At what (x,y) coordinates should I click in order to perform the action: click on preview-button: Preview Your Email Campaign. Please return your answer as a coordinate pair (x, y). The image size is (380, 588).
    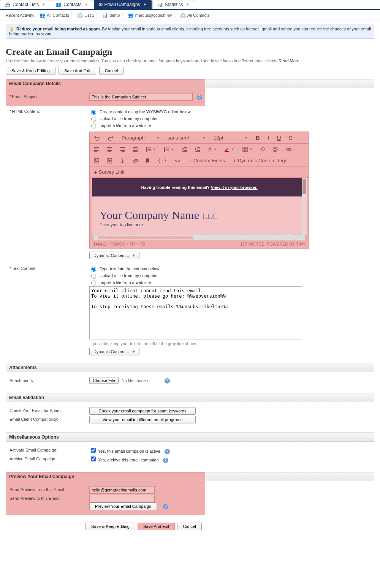
    Looking at the image, I should click on (123, 506).